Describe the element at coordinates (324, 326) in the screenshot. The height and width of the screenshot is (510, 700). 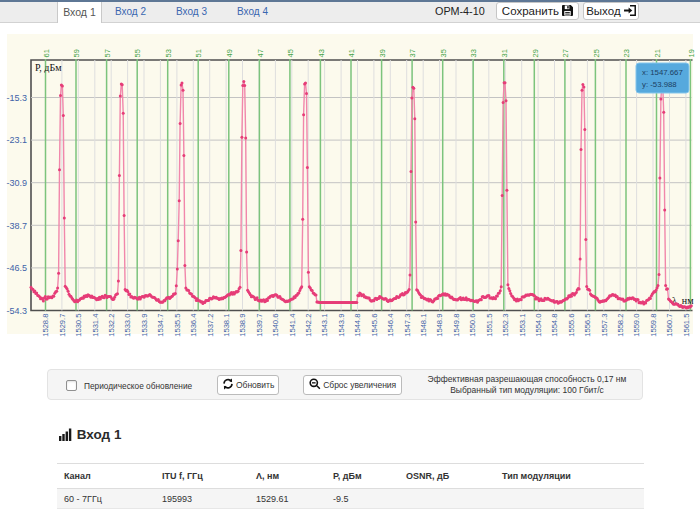
I see `svg-text: 1543.1` at that location.